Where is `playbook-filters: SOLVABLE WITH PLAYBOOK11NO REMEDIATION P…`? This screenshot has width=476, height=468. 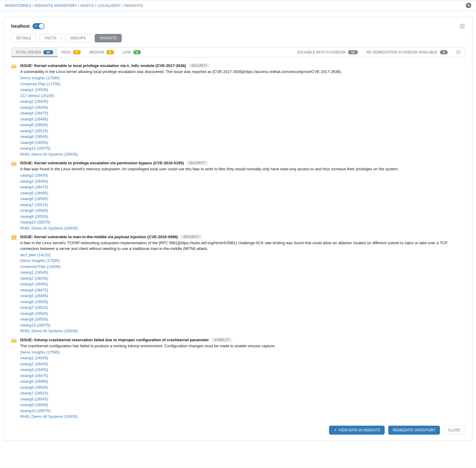
playbook-filters: SOLVABLE WITH PLAYBOOK11NO REMEDIATION P… is located at coordinates (379, 52).